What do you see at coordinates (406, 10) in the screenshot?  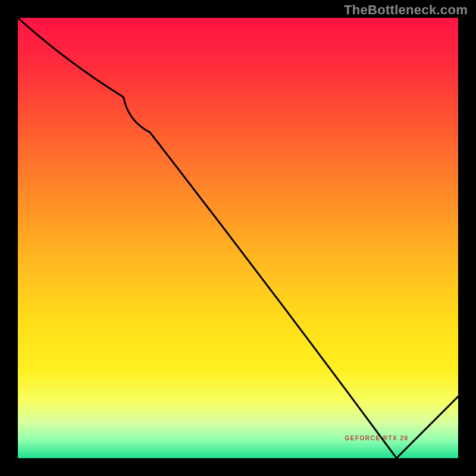 I see `watermark-text: TheBottleneck.com` at bounding box center [406, 10].